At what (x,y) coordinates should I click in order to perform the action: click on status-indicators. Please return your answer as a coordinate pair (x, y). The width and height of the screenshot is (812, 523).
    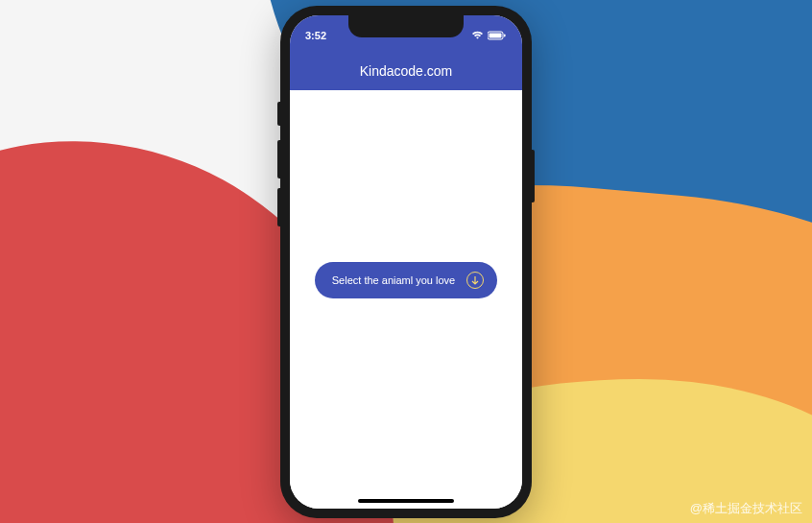
    Looking at the image, I should click on (490, 36).